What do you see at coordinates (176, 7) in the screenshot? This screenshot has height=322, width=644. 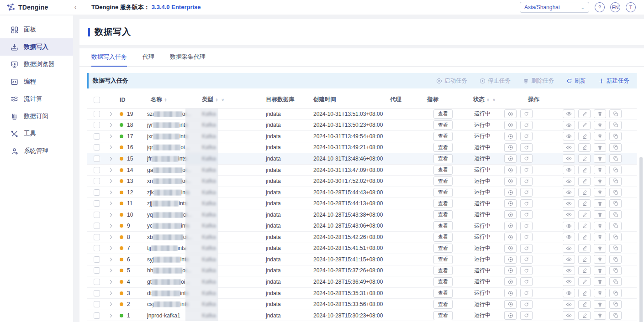 I see `version-value: 3.3.4.0 Enterprise` at bounding box center [176, 7].